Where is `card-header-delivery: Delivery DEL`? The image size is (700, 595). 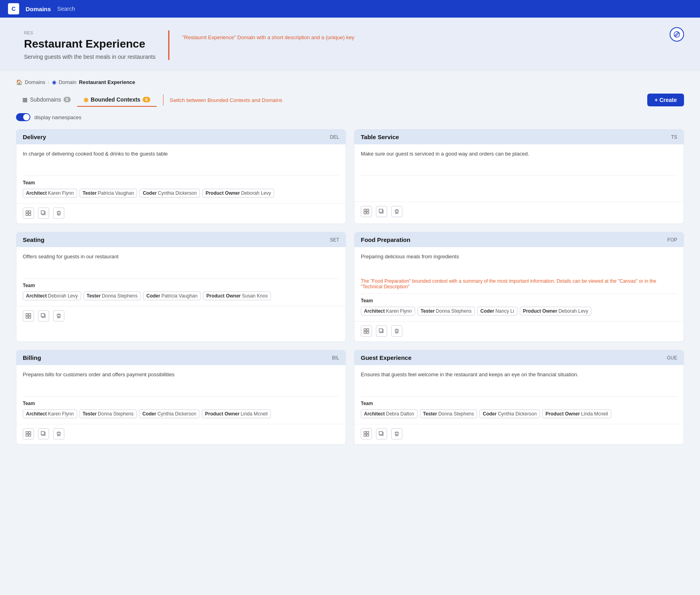 card-header-delivery: Delivery DEL is located at coordinates (181, 137).